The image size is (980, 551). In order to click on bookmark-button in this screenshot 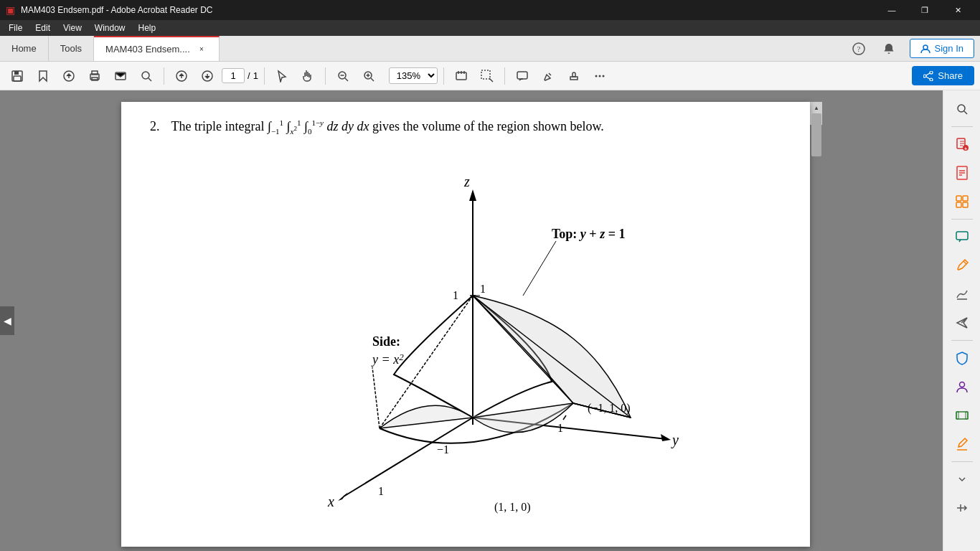, I will do `click(43, 76)`.